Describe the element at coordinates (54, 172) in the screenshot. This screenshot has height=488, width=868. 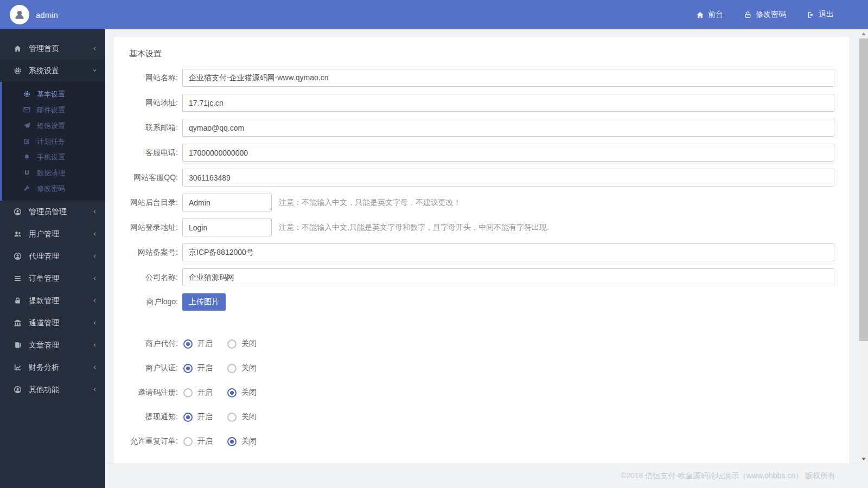
I see `submenu-item-data-cleanup: 数据清理` at that location.